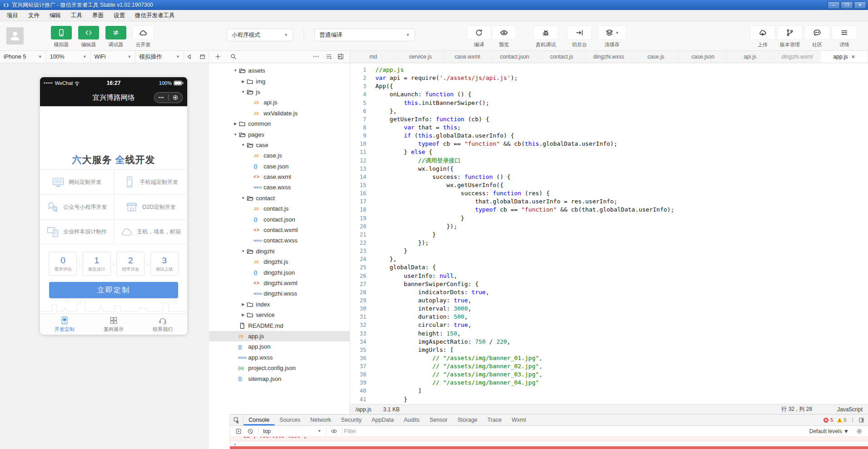 This screenshot has height=449, width=868. What do you see at coordinates (859, 431) in the screenshot?
I see `gear-icon` at bounding box center [859, 431].